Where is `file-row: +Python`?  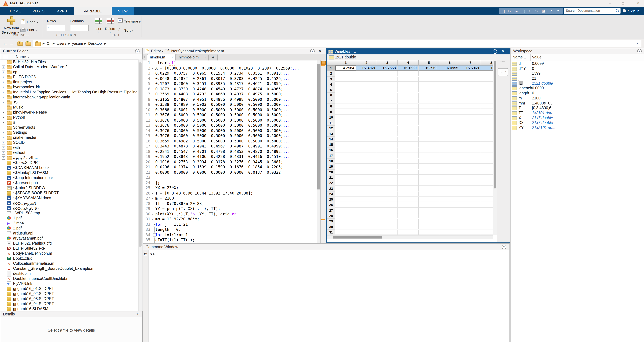 file-row: +Python is located at coordinates (69, 117).